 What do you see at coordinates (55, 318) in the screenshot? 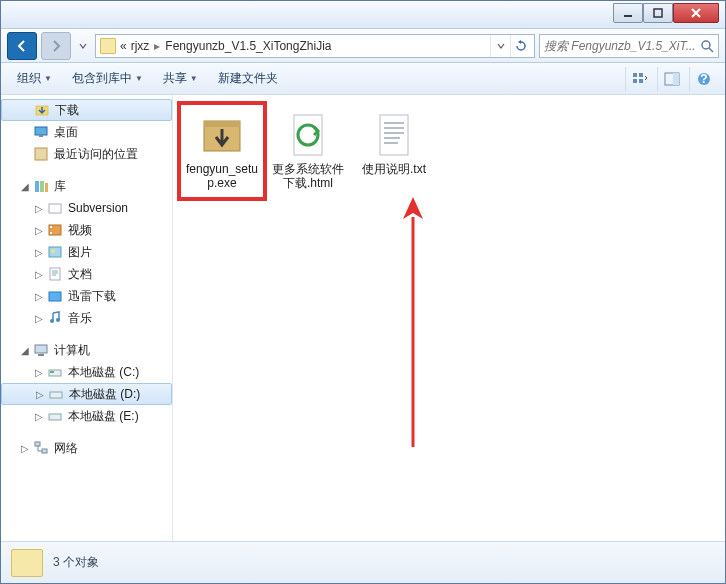
I see `music-icon` at bounding box center [55, 318].